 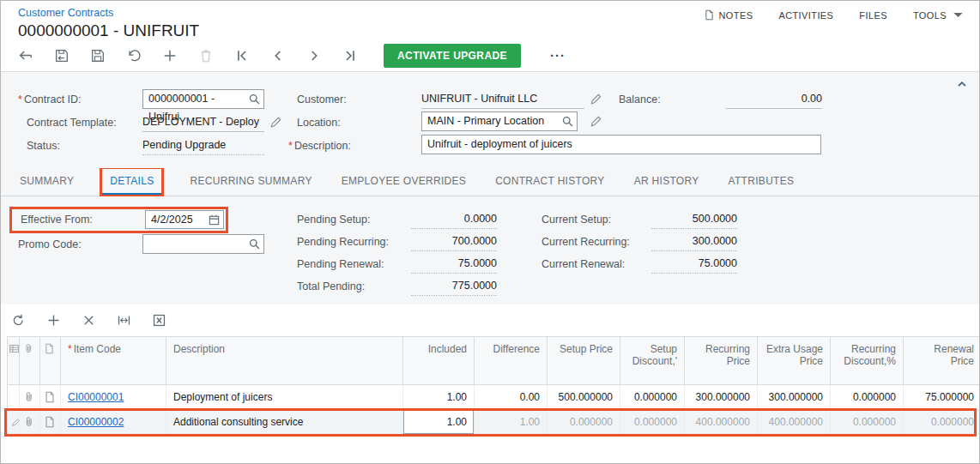 I want to click on last-record-button, so click(x=350, y=56).